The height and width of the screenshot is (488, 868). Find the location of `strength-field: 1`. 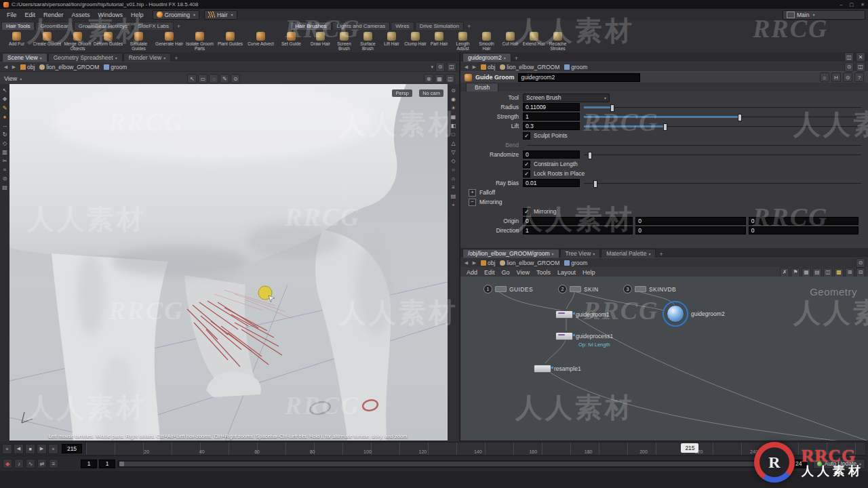

strength-field: 1 is located at coordinates (551, 117).